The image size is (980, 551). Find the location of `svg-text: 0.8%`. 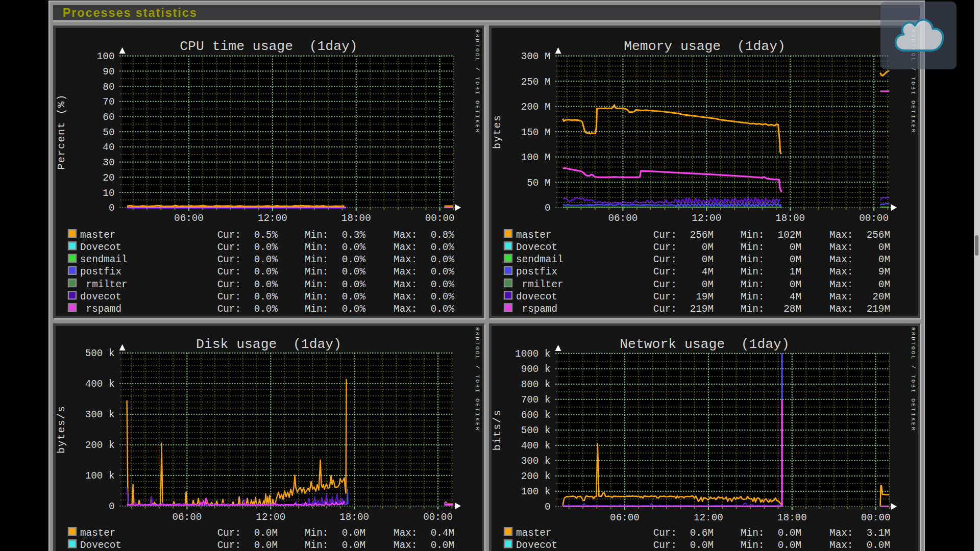

svg-text: 0.8% is located at coordinates (443, 235).